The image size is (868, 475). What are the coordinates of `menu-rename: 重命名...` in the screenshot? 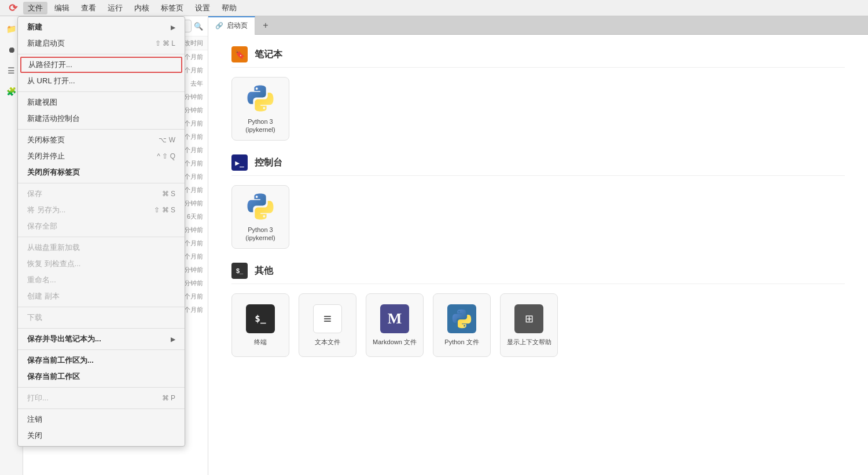 It's located at (101, 280).